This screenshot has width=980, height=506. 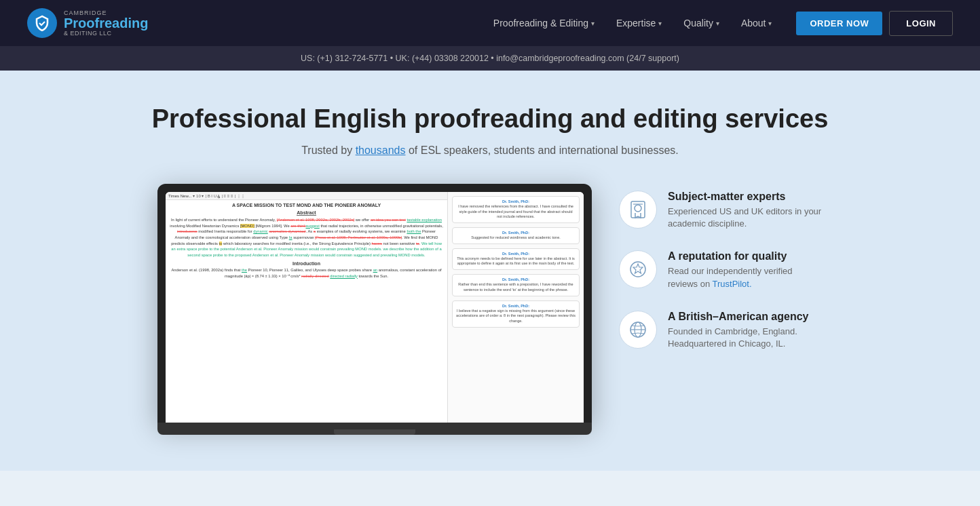 I want to click on star-badge-icon, so click(x=638, y=269).